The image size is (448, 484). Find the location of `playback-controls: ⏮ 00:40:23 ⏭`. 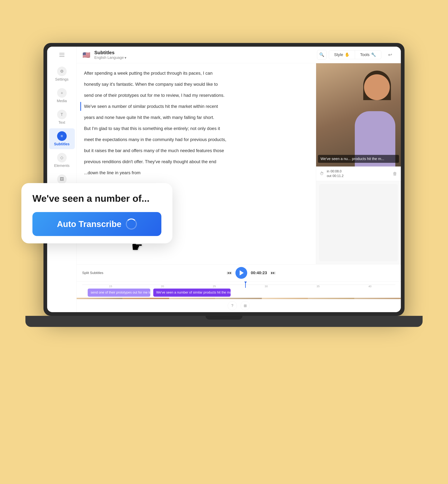

playback-controls: ⏮ 00:40:23 ⏭ is located at coordinates (251, 273).